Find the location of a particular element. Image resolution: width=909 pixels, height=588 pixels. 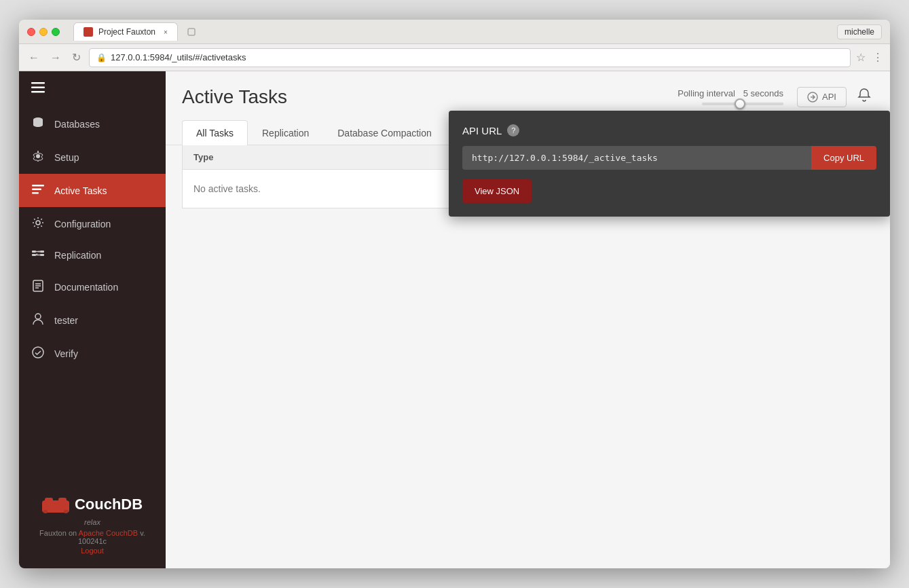

sidebar-item-documentation-label: Documentation is located at coordinates (86, 287).